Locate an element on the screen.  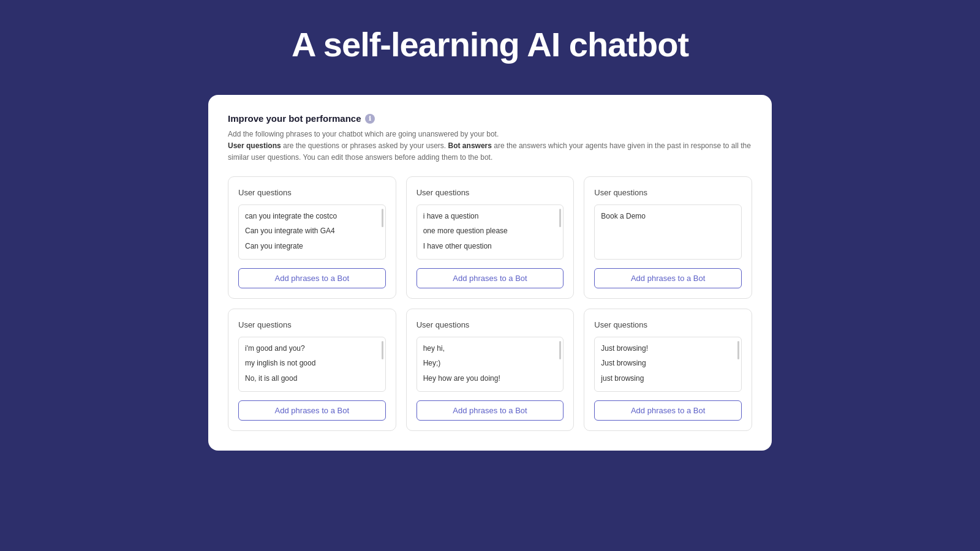
phrases-list-2: i have a questionone more question pleas… is located at coordinates (490, 232).